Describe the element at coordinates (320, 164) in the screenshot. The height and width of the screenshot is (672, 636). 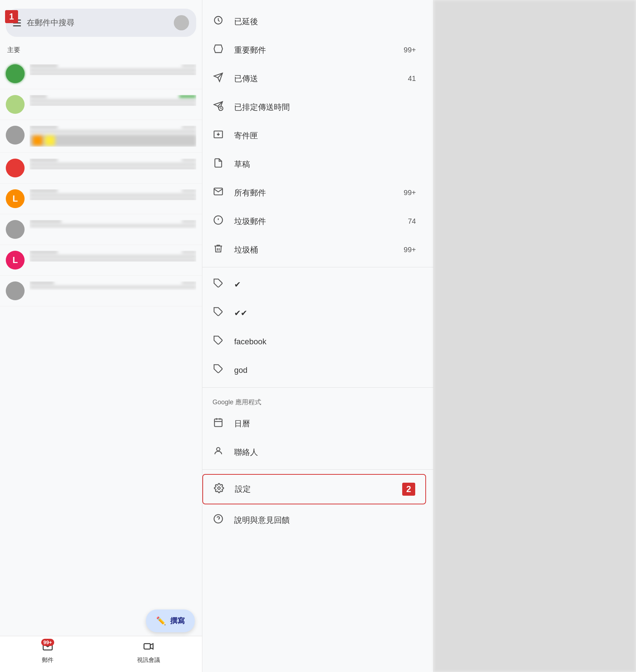
I see `menu-label: 草稿` at that location.